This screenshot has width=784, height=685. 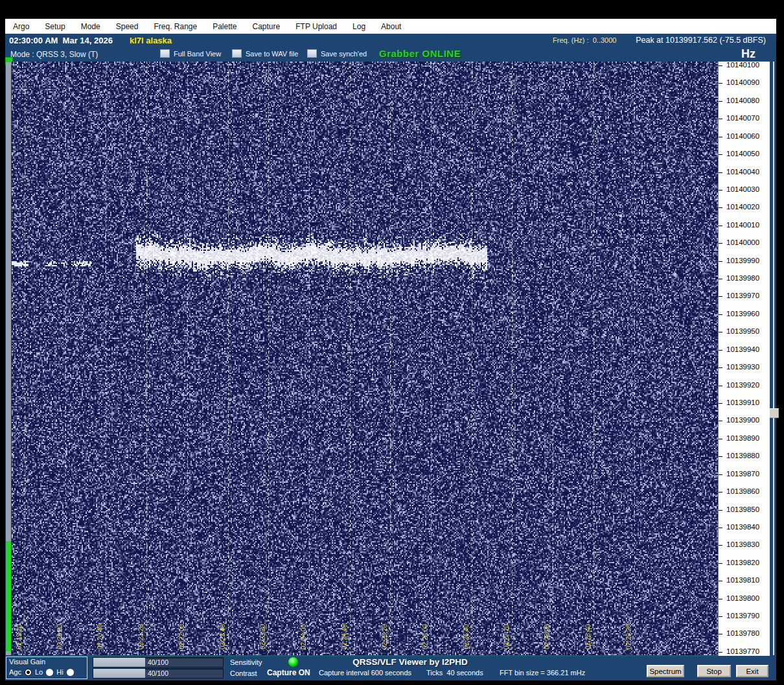 I want to click on visual-gain-group: Visual Gain Agc Lo Hi, so click(x=47, y=668).